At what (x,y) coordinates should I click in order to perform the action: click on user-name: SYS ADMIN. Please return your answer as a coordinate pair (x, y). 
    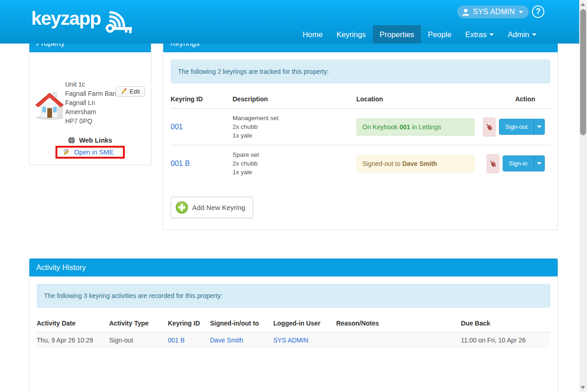
    Looking at the image, I should click on (494, 12).